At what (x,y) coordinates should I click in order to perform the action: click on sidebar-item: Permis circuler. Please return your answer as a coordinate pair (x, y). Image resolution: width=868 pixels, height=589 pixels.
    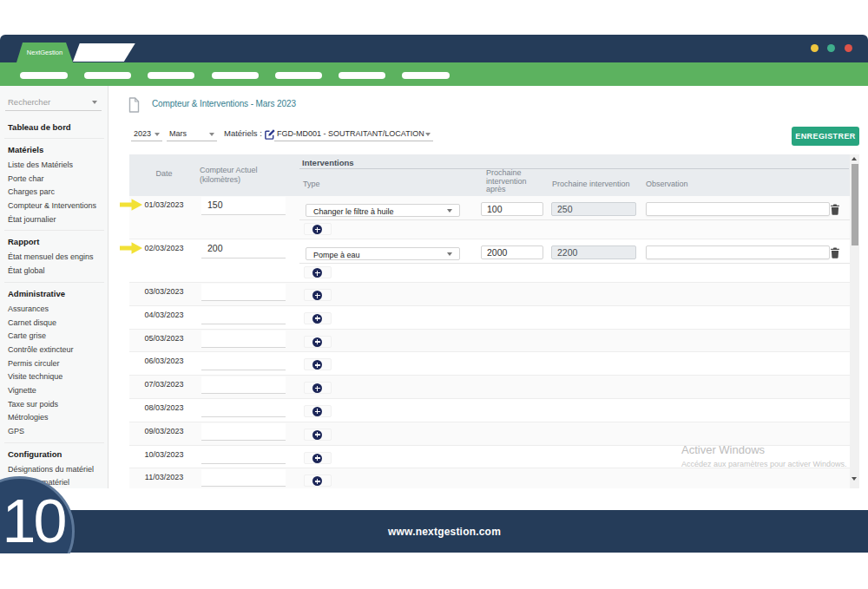
    Looking at the image, I should click on (54, 364).